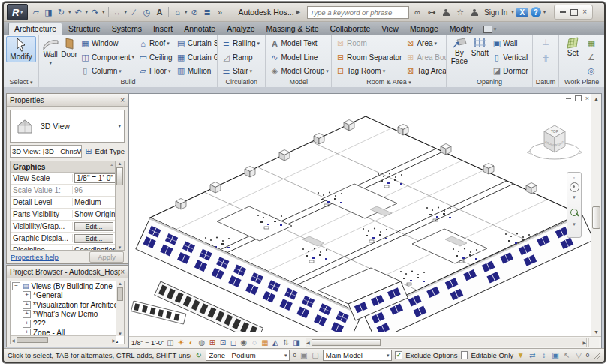 The image size is (608, 364). Describe the element at coordinates (315, 356) in the screenshot. I see `design-options-icon: ▢` at that location.